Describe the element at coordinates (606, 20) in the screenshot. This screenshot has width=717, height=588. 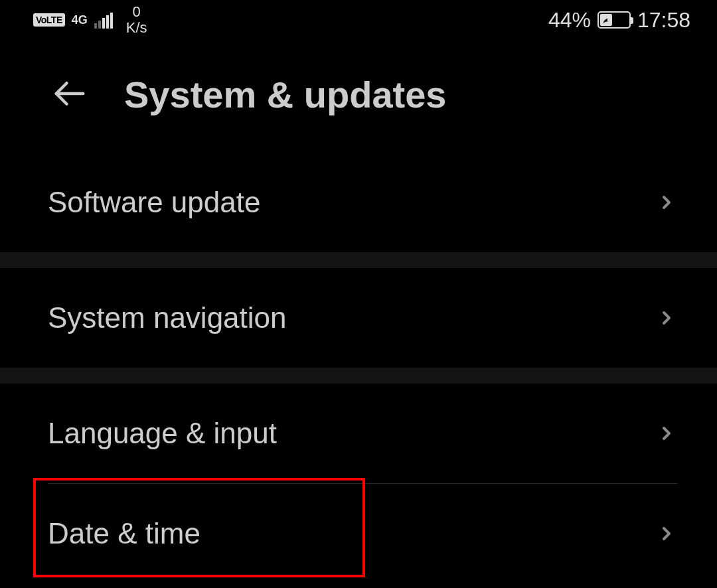
I see `leaf-icon` at that location.